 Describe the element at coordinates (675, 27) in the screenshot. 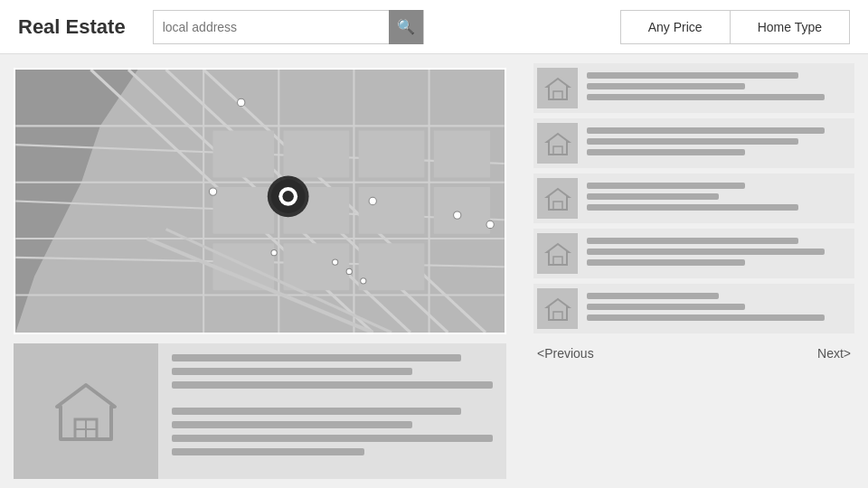

I see `price-filter-button: Any Price` at that location.